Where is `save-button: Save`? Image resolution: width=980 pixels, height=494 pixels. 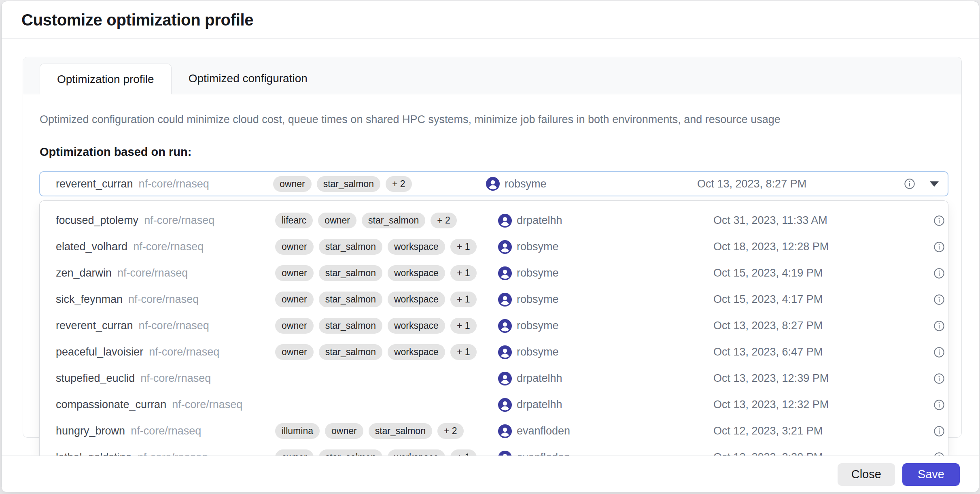
save-button: Save is located at coordinates (931, 475).